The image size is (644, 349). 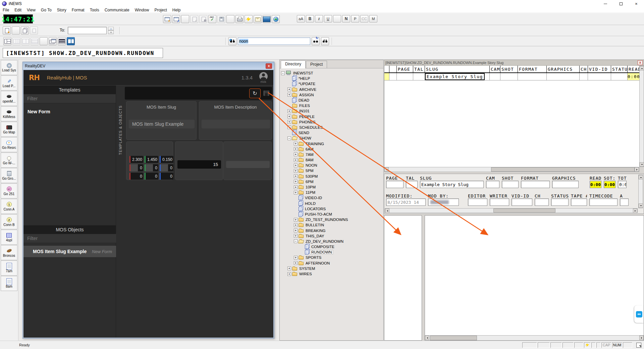 I want to click on close-button: ✕, so click(x=636, y=4).